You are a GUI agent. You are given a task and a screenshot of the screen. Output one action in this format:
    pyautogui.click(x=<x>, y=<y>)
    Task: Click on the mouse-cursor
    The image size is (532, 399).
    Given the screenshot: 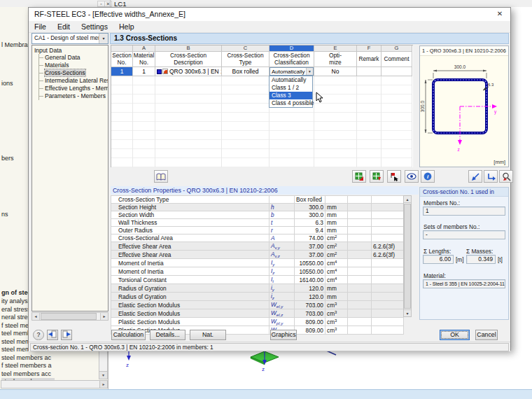 What is the action you would take?
    pyautogui.click(x=319, y=97)
    